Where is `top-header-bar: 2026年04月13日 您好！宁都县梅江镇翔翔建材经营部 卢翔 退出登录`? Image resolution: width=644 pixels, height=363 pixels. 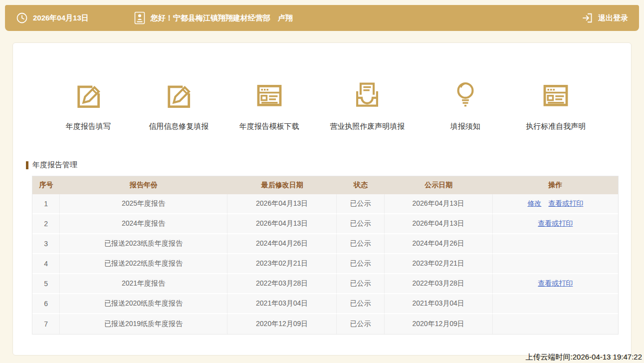 top-header-bar: 2026年04月13日 您好！宁都县梅江镇翔翔建材经营部 卢翔 退出登录 is located at coordinates (322, 18).